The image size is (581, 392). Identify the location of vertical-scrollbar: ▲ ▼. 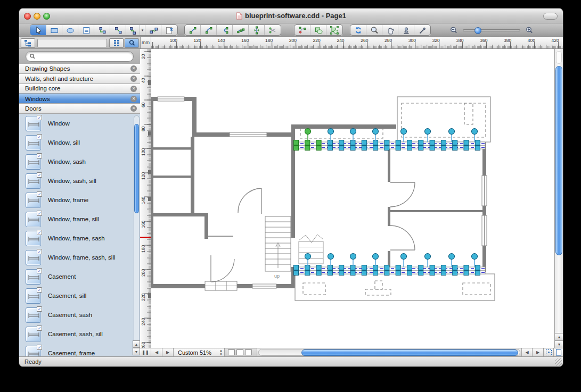
(559, 198).